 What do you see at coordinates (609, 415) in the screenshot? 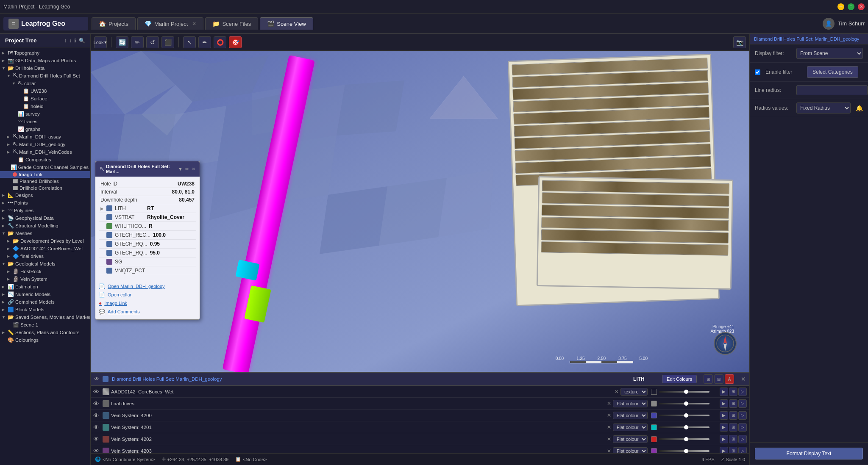
I see `close-vein-4200: ✕` at bounding box center [609, 415].